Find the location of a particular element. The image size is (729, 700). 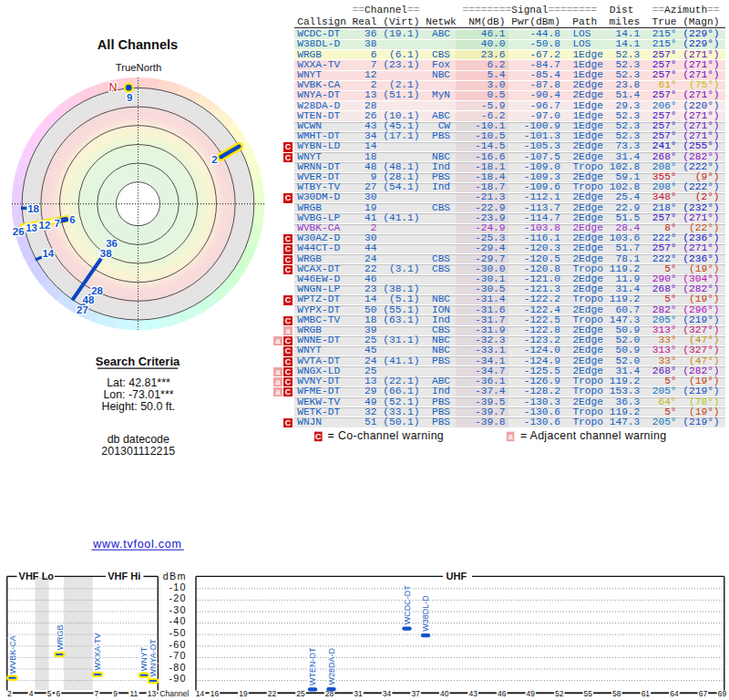

svg-text: 27 is located at coordinates (82, 310).